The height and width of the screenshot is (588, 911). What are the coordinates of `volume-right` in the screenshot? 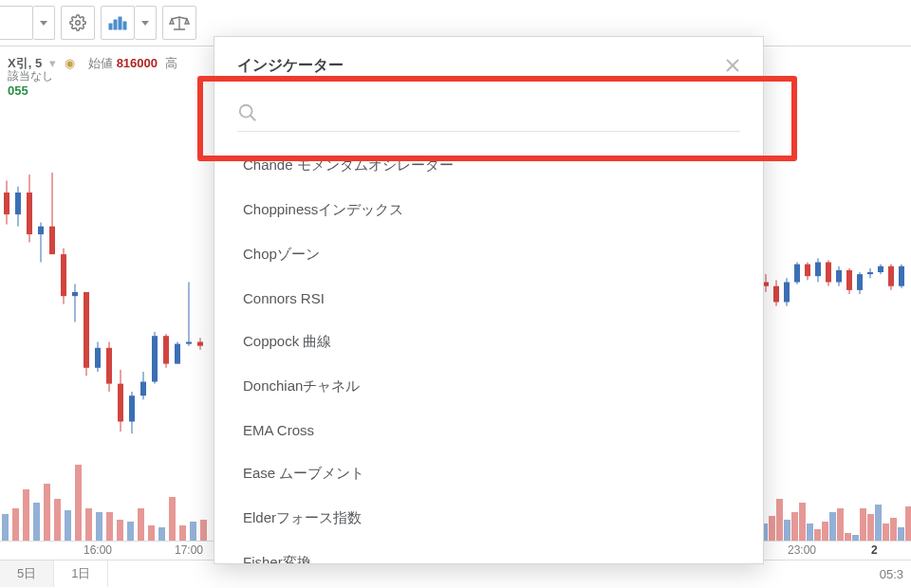 It's located at (835, 498).